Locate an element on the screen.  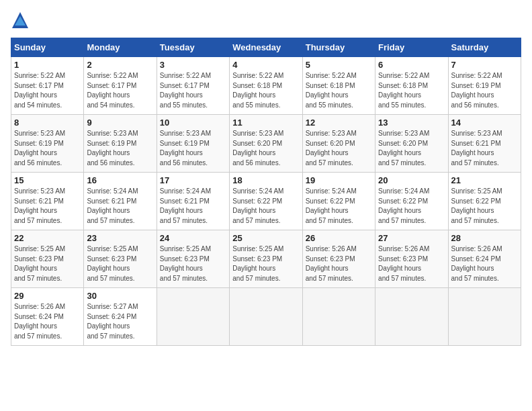
logo is located at coordinates (21, 20).